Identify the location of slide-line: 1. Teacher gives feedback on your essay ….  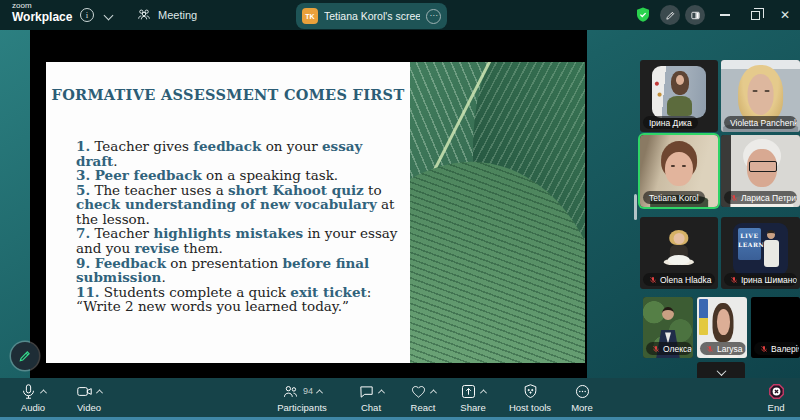
(237, 154).